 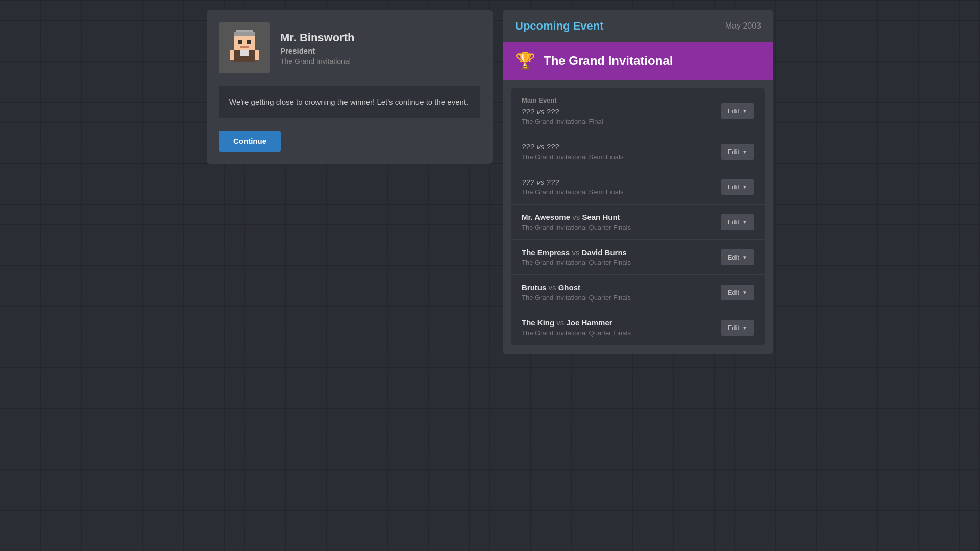 What do you see at coordinates (317, 48) in the screenshot?
I see `profile-info: Mr. Binsworth President The Grand Invita…` at bounding box center [317, 48].